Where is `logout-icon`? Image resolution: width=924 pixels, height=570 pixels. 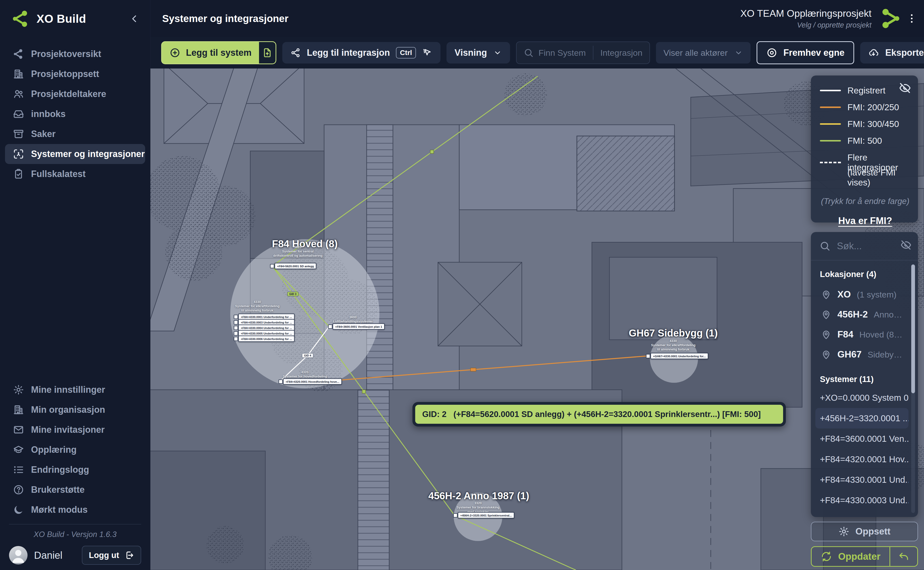
logout-icon is located at coordinates (129, 555).